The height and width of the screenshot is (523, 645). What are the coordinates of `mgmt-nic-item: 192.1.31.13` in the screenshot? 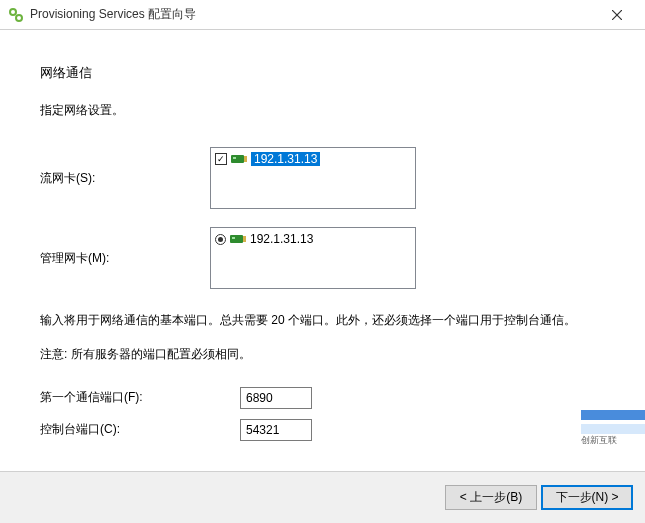 It's located at (313, 239).